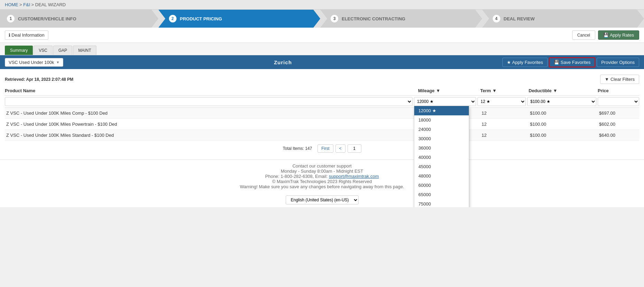  Describe the element at coordinates (525, 62) in the screenshot. I see `apply-favorites-button: ★ Apply Favorites` at that location.